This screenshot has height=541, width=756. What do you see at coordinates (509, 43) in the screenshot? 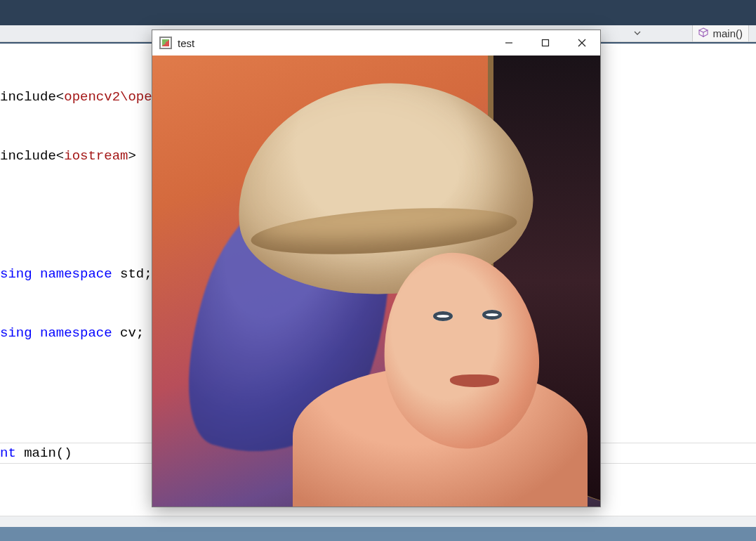
I see `minimize-button` at bounding box center [509, 43].